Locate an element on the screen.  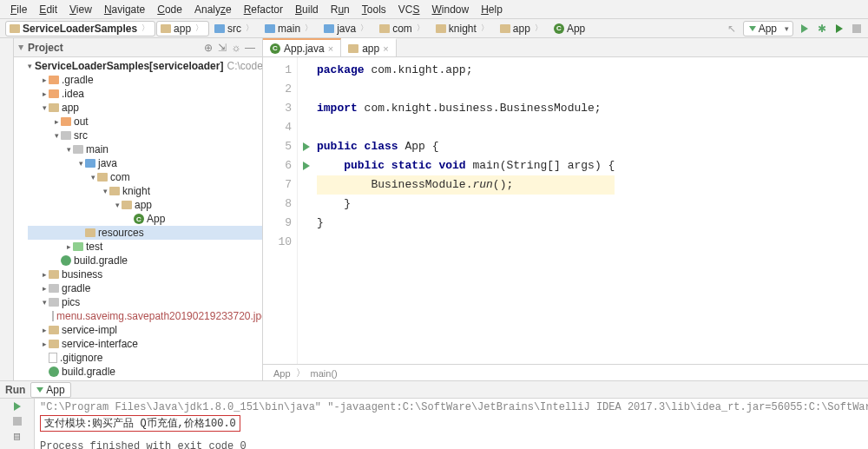
console-output: "C:\Program Files\Java\jdk1.8.0_151\bin\… is located at coordinates (451, 424).